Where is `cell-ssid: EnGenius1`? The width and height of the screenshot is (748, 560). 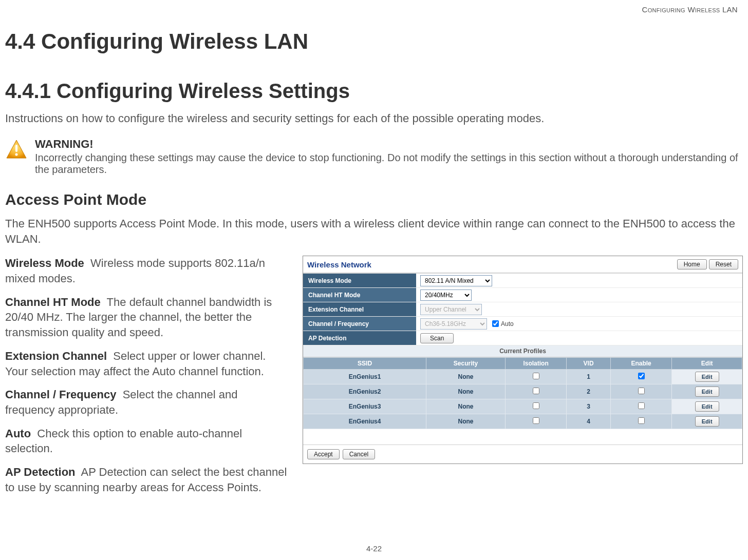
cell-ssid: EnGenius1 is located at coordinates (365, 377).